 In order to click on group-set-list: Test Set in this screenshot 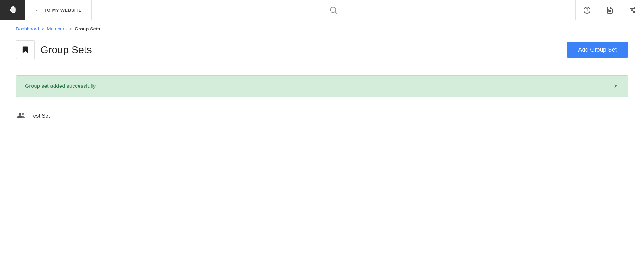, I will do `click(322, 116)`.